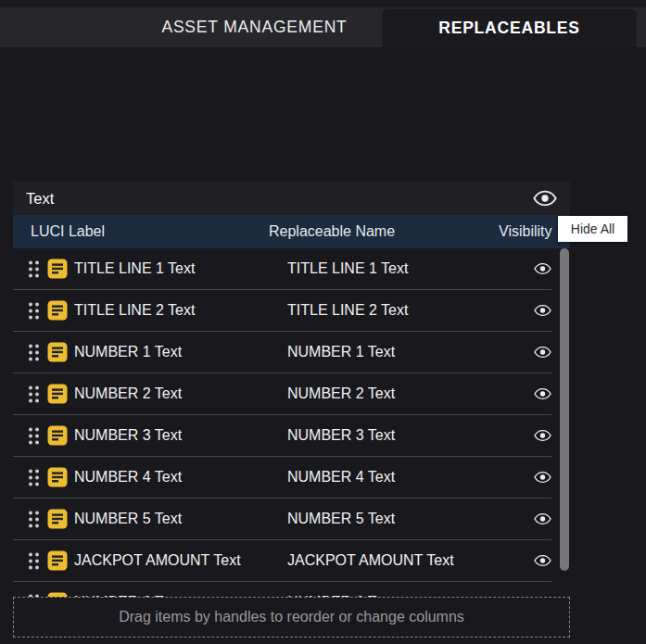 The image size is (646, 644). I want to click on window-top-strip, so click(323, 4).